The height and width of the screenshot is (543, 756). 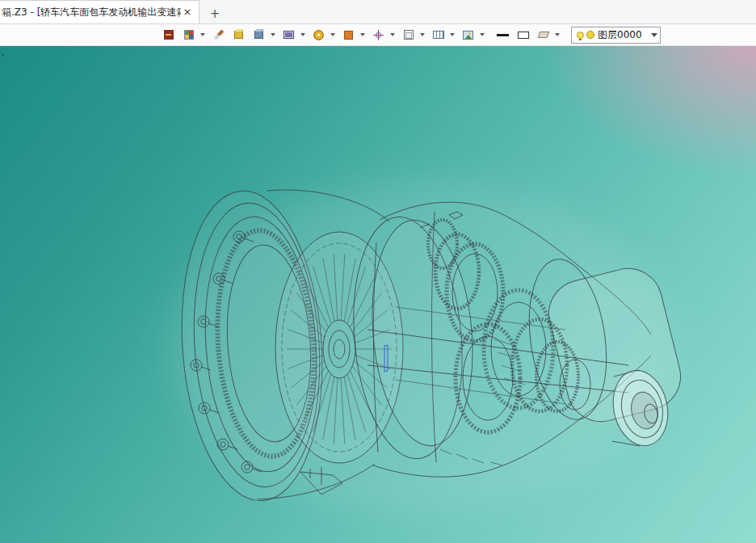 I want to click on display-mode-glyph, so click(x=289, y=35).